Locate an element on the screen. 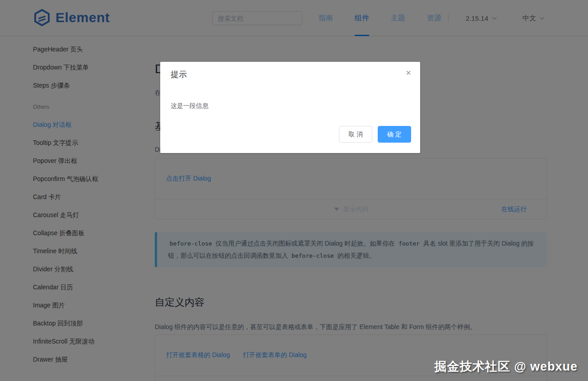 The height and width of the screenshot is (381, 588). dialog-title: 提示 is located at coordinates (179, 74).